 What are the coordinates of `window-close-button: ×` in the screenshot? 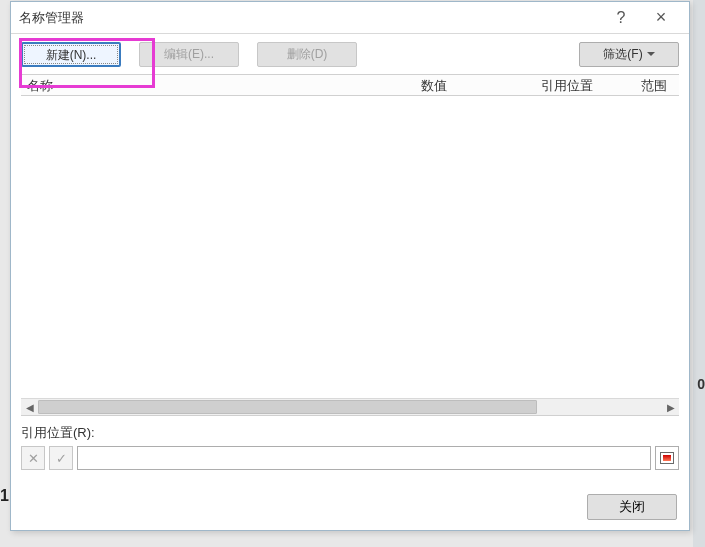 It's located at (661, 18).